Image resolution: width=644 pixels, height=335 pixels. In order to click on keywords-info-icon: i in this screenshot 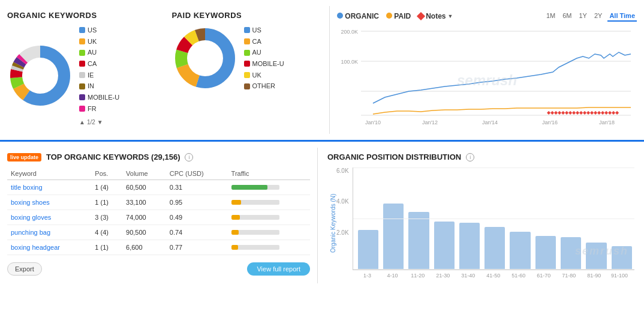, I will do `click(189, 157)`.